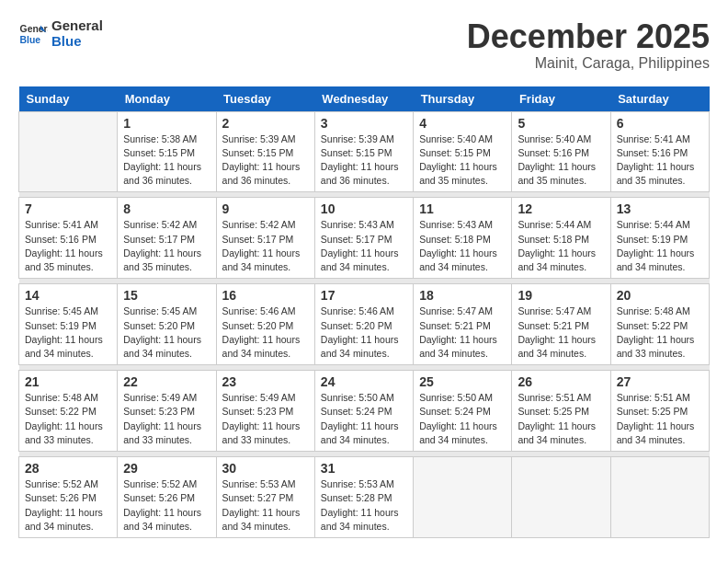 Image resolution: width=728 pixels, height=563 pixels. Describe the element at coordinates (266, 295) in the screenshot. I see `day-number: 16` at that location.